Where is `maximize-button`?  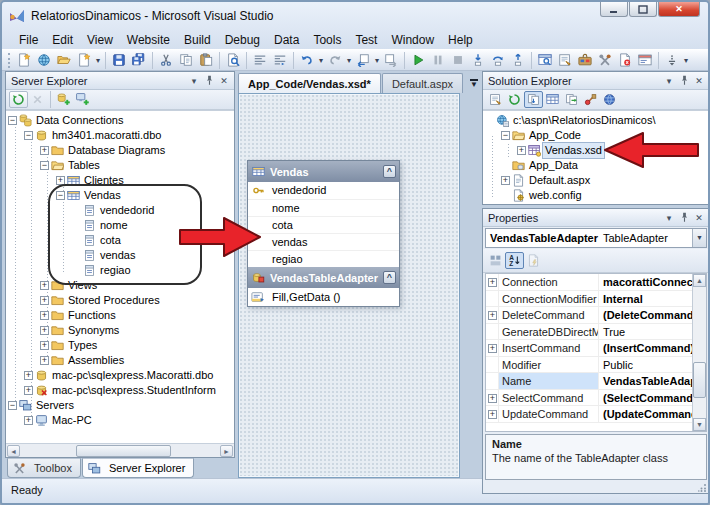
maximize-button is located at coordinates (643, 10).